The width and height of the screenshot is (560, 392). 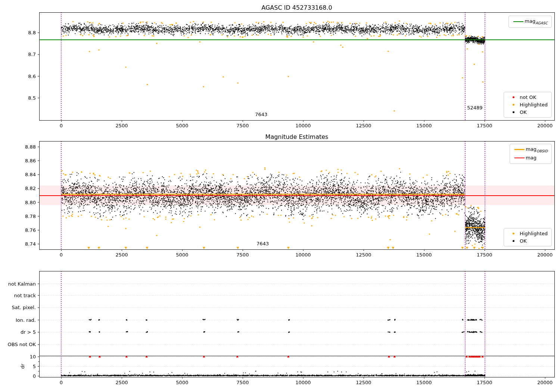 What do you see at coordinates (527, 234) in the screenshot?
I see `legend-item-highlighted2: Highlighted` at bounding box center [527, 234].